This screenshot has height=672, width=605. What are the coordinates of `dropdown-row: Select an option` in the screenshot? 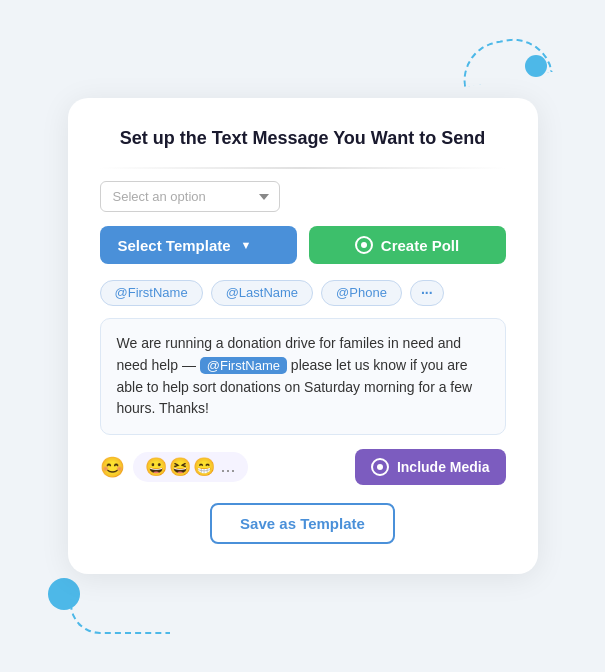 It's located at (303, 196).